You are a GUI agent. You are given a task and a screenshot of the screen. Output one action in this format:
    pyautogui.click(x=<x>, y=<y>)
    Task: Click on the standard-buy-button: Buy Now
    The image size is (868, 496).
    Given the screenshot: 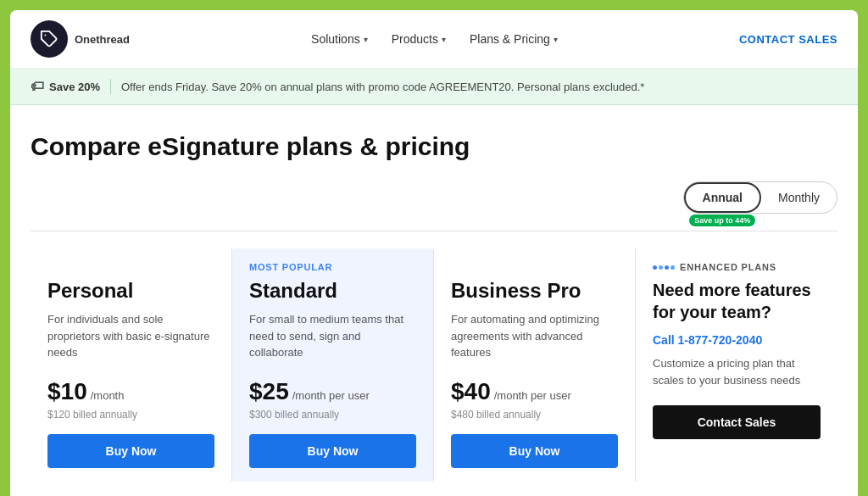 What is the action you would take?
    pyautogui.click(x=332, y=451)
    